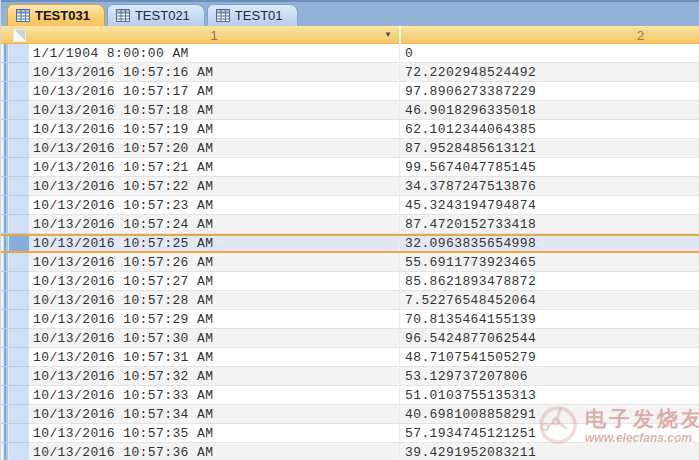 This screenshot has height=460, width=699. Describe the element at coordinates (549, 376) in the screenshot. I see `value-cell: 53.129737207806` at that location.